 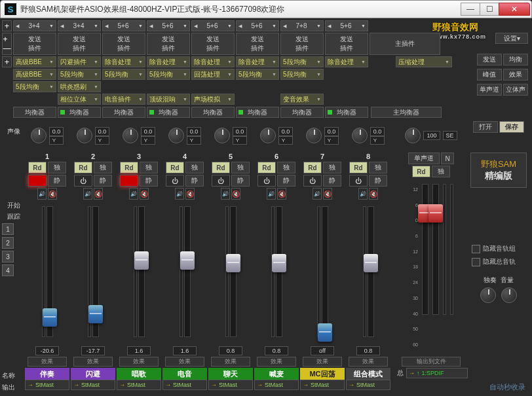 I want to click on fx-slot-5-1: 回荡处理▼, so click(x=213, y=75).